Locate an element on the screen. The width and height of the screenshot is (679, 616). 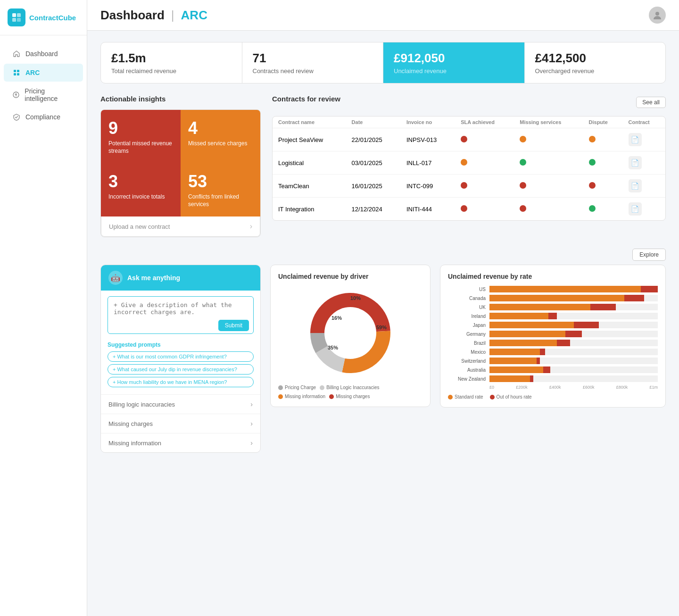
bar-label: Brazil is located at coordinates (467, 343).